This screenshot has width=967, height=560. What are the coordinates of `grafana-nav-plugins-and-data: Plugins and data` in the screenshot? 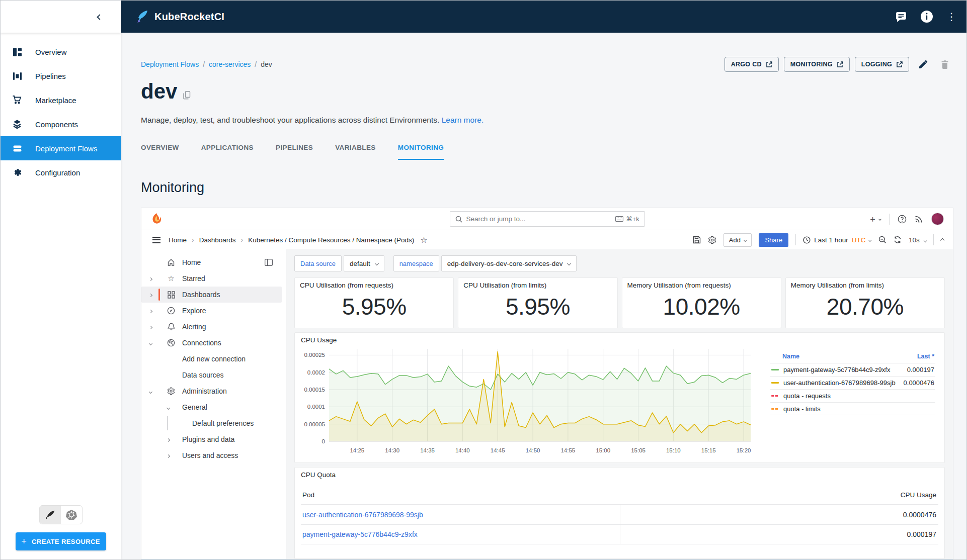 It's located at (213, 439).